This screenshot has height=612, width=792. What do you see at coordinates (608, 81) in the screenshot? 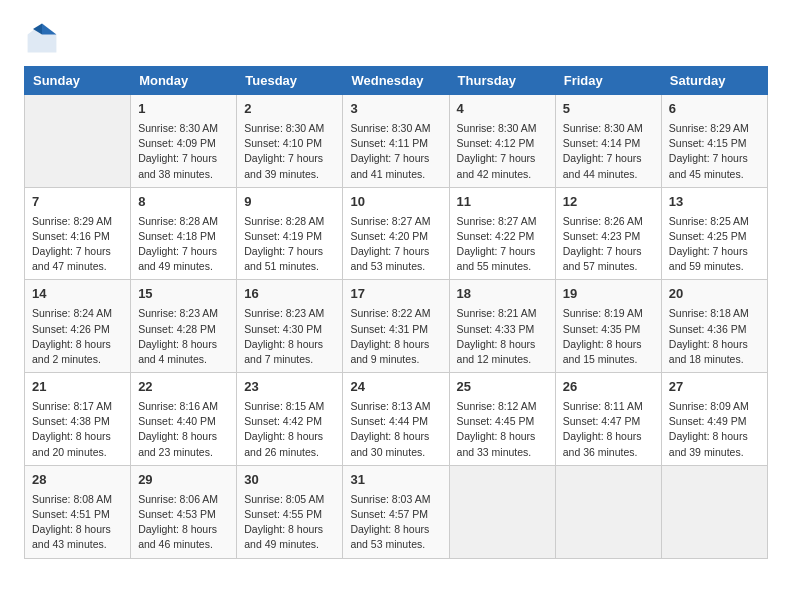
I see `weekday-header-friday: Friday` at bounding box center [608, 81].